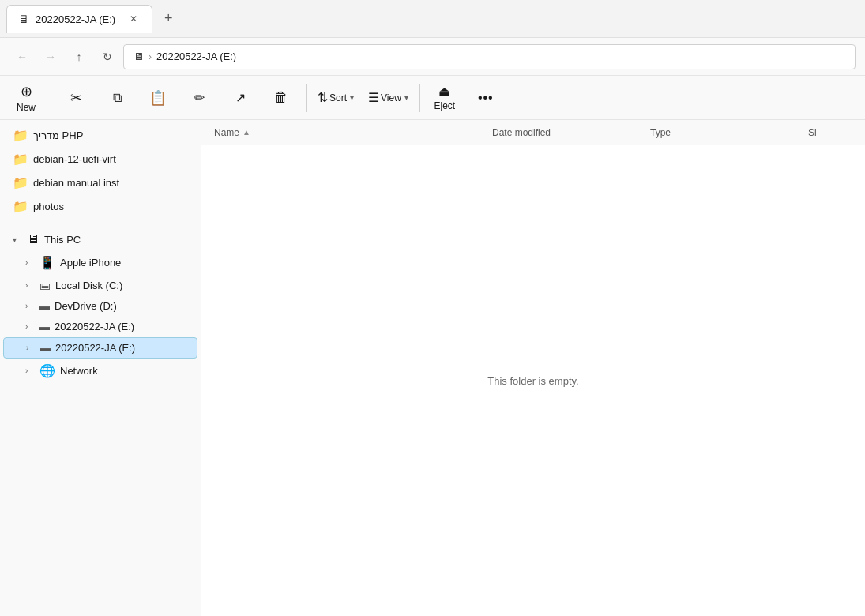 This screenshot has height=616, width=865. What do you see at coordinates (30, 306) in the screenshot?
I see `devdrive-chevron-icon: ›` at bounding box center [30, 306].